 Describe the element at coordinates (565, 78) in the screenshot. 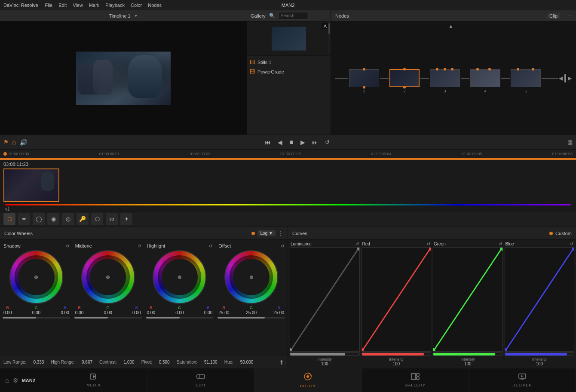

I see `nodes-scroll-indicator` at that location.